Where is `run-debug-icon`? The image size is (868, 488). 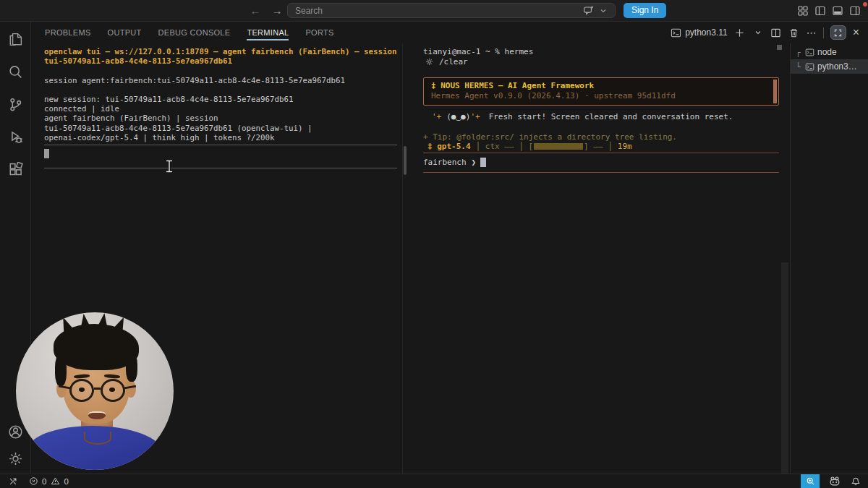
run-debug-icon is located at coordinates (15, 137).